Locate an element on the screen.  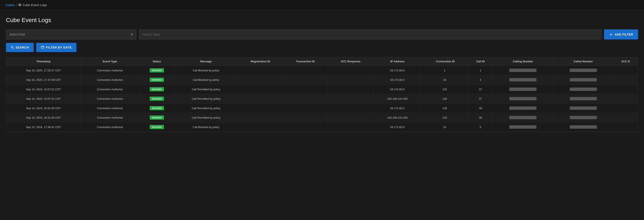
filter-row: Select Field ▾ ＋ ADD FILTER is located at coordinates (322, 34).